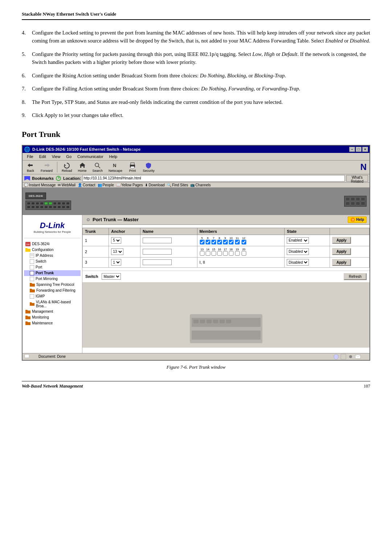 The image size is (392, 555). Describe the element at coordinates (357, 178) in the screenshot. I see `whats-related-button: What's Related` at that location.